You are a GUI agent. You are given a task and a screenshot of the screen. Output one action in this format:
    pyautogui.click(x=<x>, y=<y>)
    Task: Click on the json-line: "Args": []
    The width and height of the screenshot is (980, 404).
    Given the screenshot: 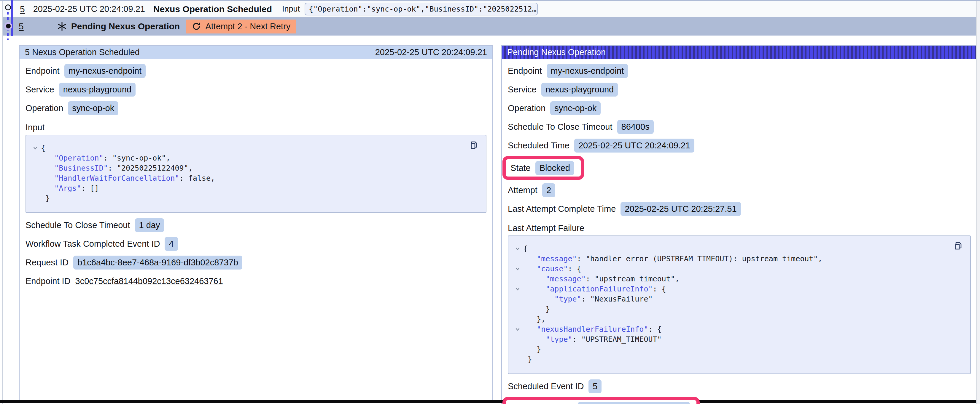 What is the action you would take?
    pyautogui.click(x=255, y=189)
    